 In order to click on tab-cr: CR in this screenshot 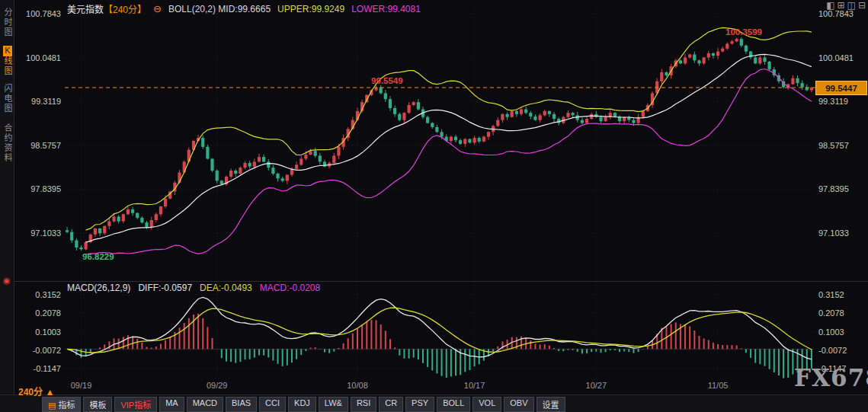, I will do `click(391, 404)`.